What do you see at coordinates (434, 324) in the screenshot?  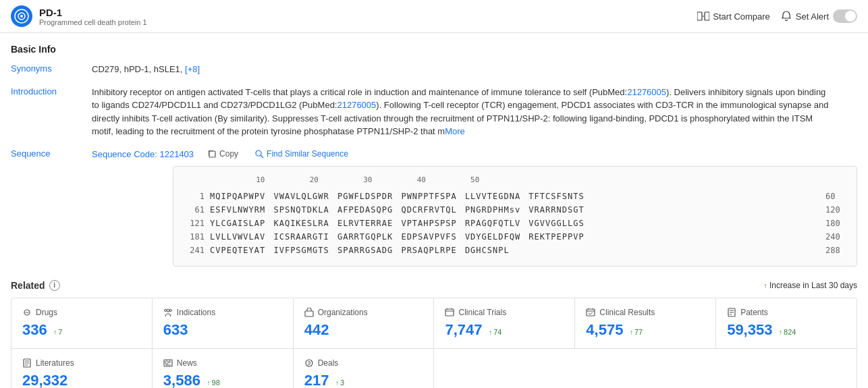 I see `related-cards-row-1: Drugs 336 ↑ 7` at bounding box center [434, 324].